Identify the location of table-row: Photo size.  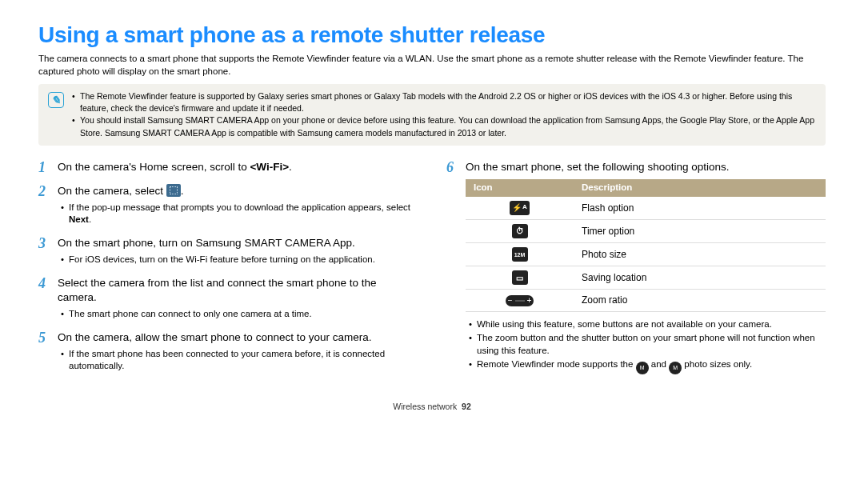
(646, 254).